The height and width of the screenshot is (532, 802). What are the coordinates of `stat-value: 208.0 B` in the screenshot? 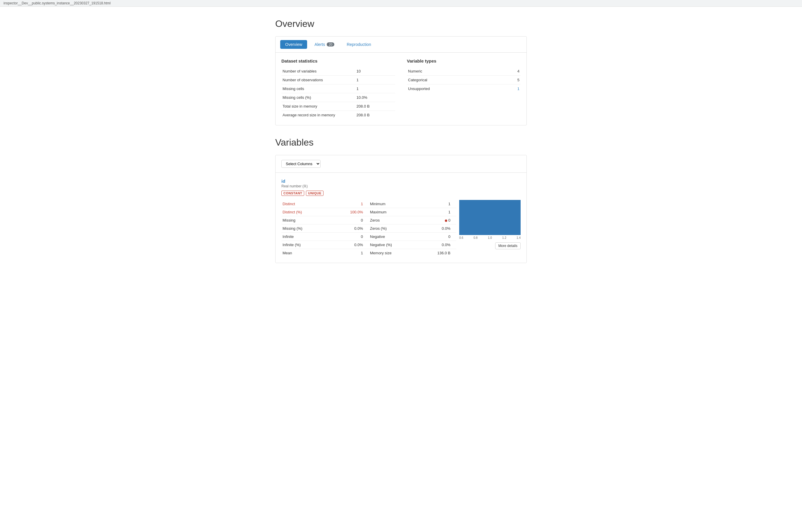 It's located at (375, 107).